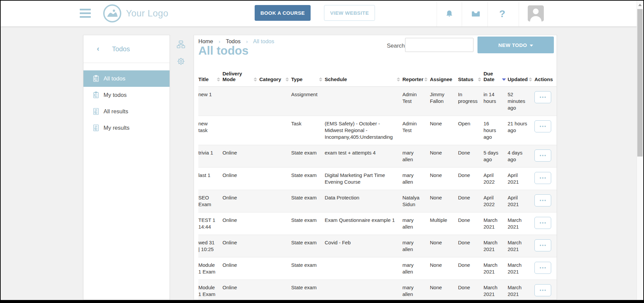 The image size is (644, 303). I want to click on sidebar-item-my-todos: My todos, so click(127, 95).